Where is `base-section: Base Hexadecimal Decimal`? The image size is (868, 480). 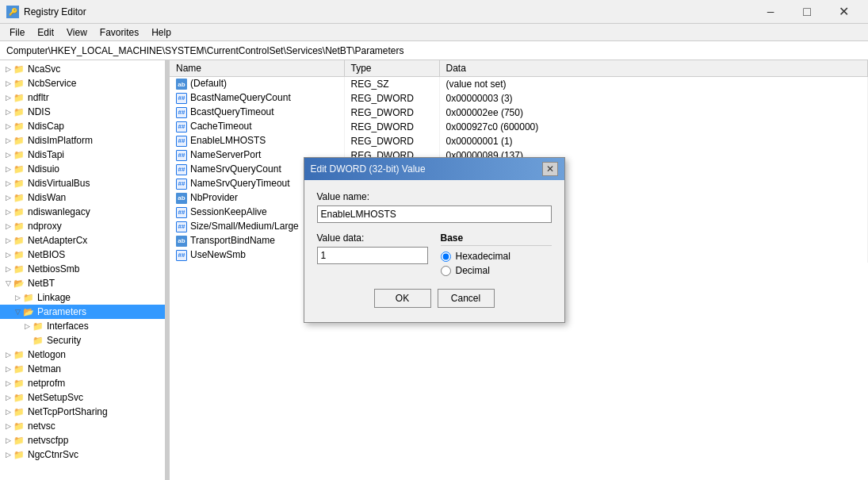
base-section: Base Hexadecimal Decimal is located at coordinates (496, 254).